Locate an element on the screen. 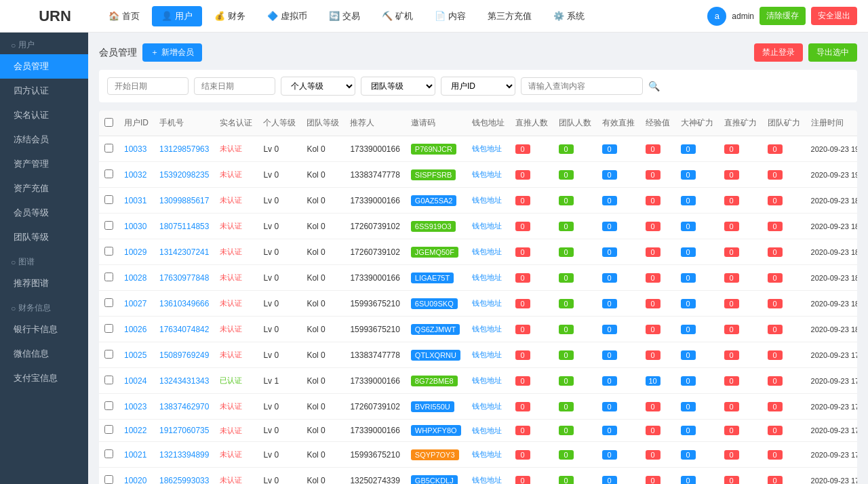 Image resolution: width=868 pixels, height=484 pixels. phone-link: 18625993033 is located at coordinates (184, 480).